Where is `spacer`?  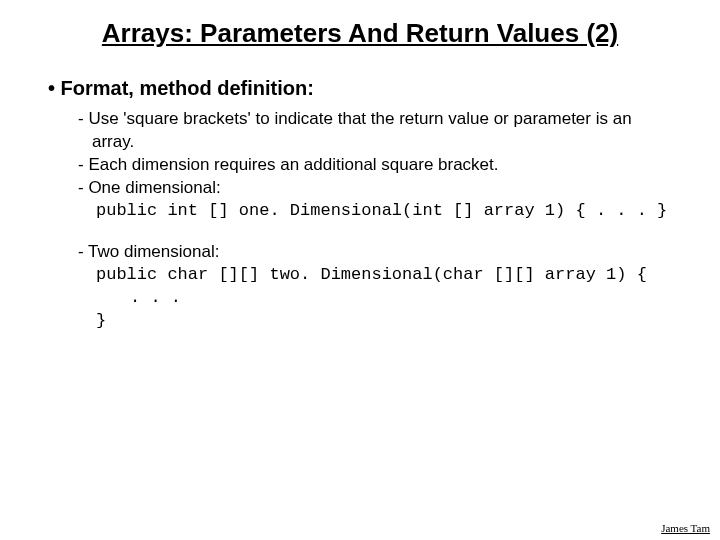
spacer is located at coordinates (360, 232).